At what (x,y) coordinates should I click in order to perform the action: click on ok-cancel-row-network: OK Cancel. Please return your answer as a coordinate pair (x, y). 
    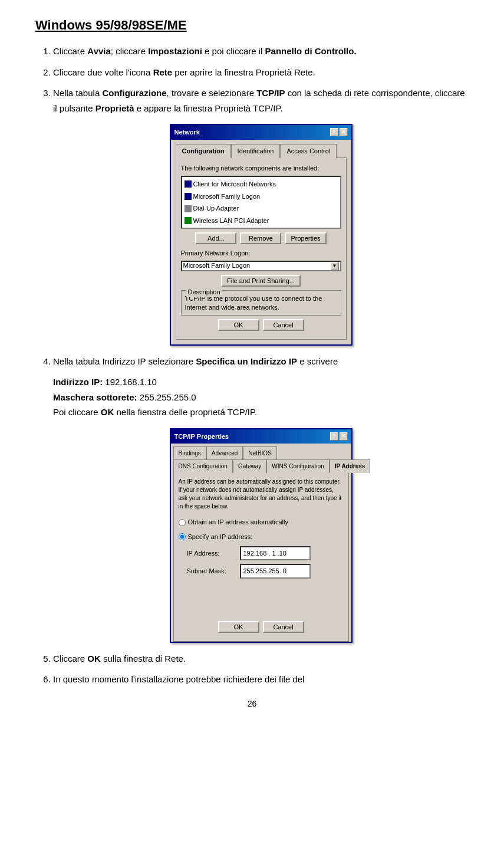
    Looking at the image, I should click on (261, 325).